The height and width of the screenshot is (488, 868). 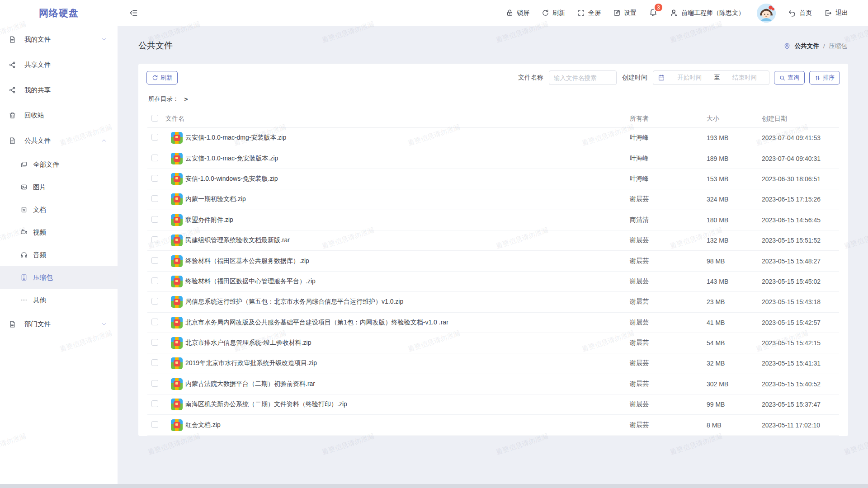 What do you see at coordinates (493, 425) in the screenshot?
I see `table-row: 红会文档.zip谢晨芸8 MB2023-05-11 17:02:10` at bounding box center [493, 425].